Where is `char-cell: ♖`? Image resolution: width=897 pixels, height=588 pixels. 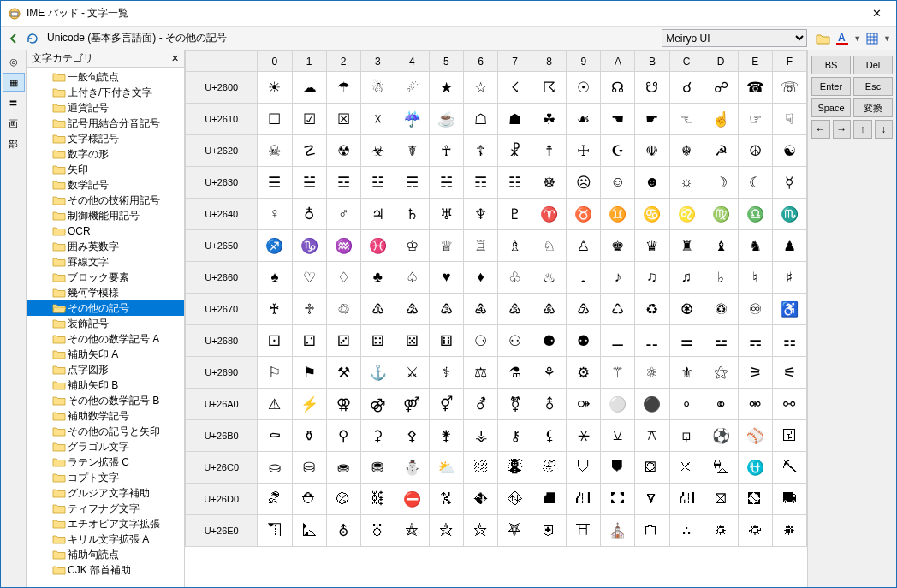
char-cell: ♖ is located at coordinates (480, 246).